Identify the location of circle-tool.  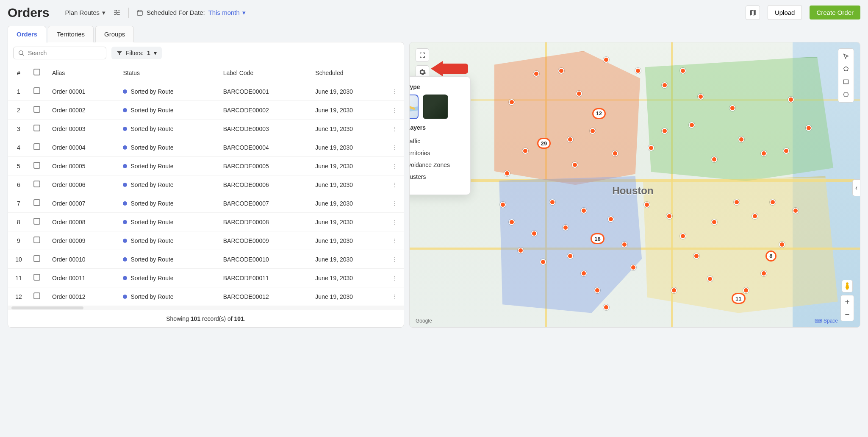
(846, 95).